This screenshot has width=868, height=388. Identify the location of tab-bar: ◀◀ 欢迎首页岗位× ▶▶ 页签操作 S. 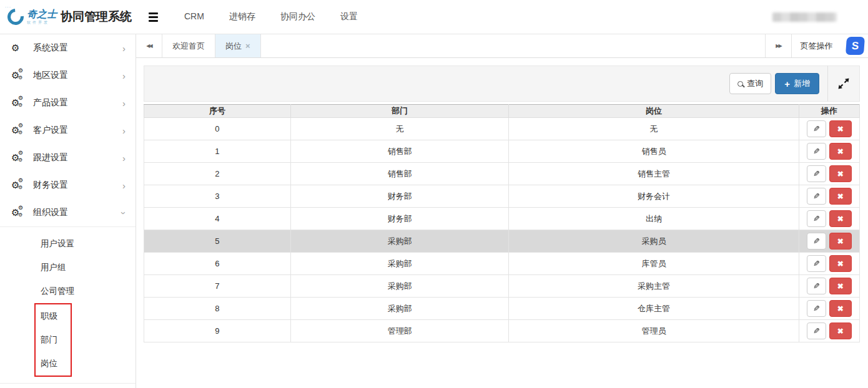
(502, 46).